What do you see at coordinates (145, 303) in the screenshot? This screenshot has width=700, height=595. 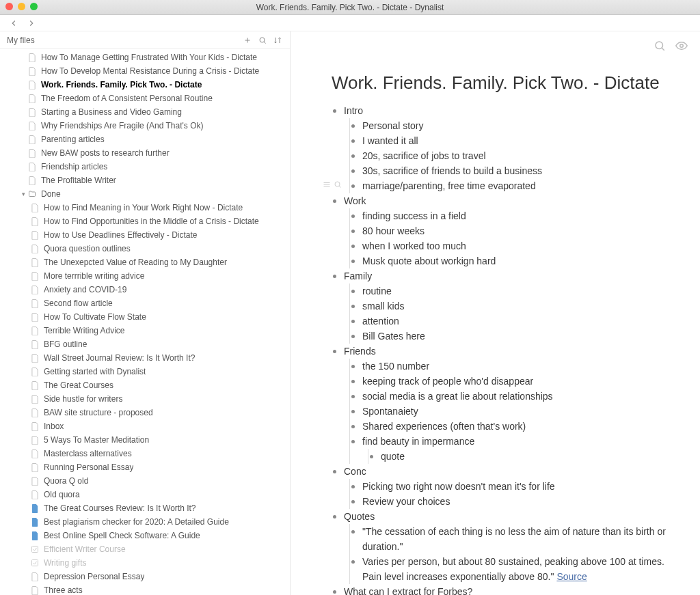 I see `sidebar-file: Second flow article` at bounding box center [145, 303].